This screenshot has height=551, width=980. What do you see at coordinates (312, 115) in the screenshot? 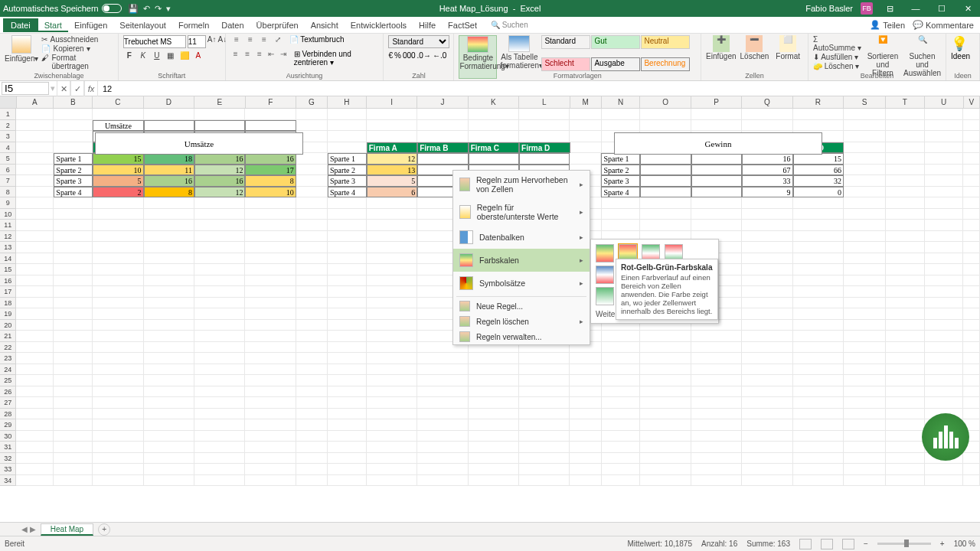
I see `cell-G1` at bounding box center [312, 115].